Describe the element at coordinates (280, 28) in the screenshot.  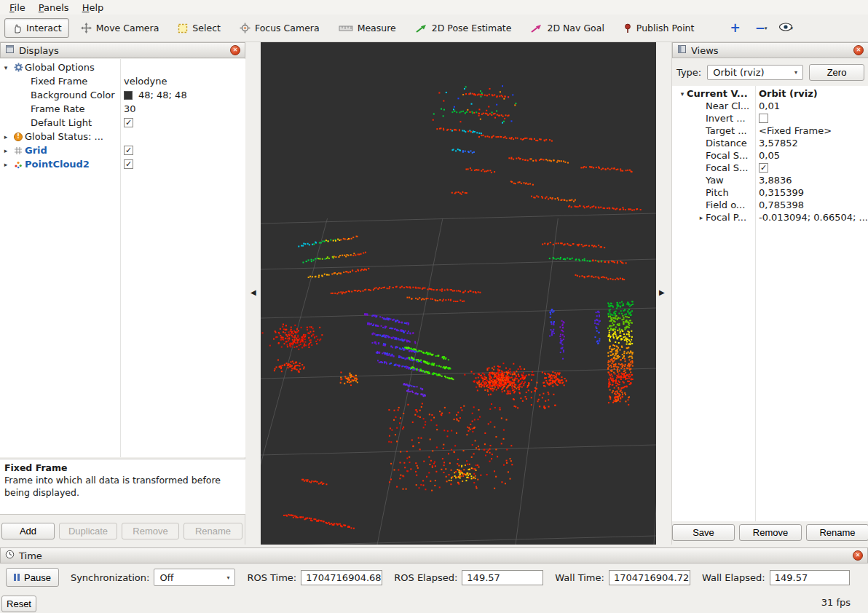
I see `focus-camera-tool-button: Focus Camera` at that location.